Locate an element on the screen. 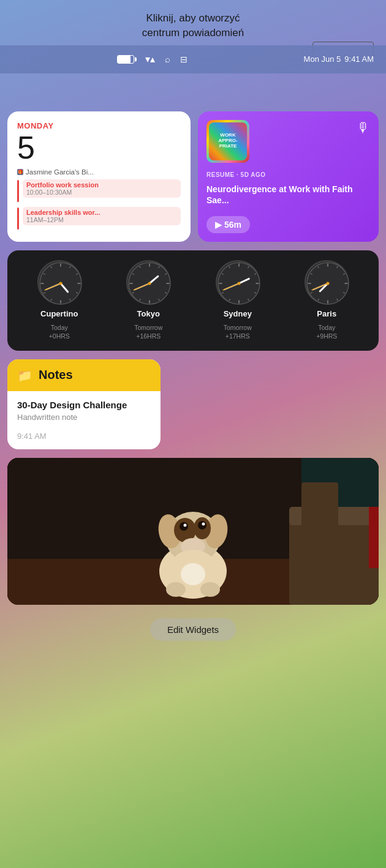  birthday-text: Jasmine Garcia's Bi... is located at coordinates (60, 172).